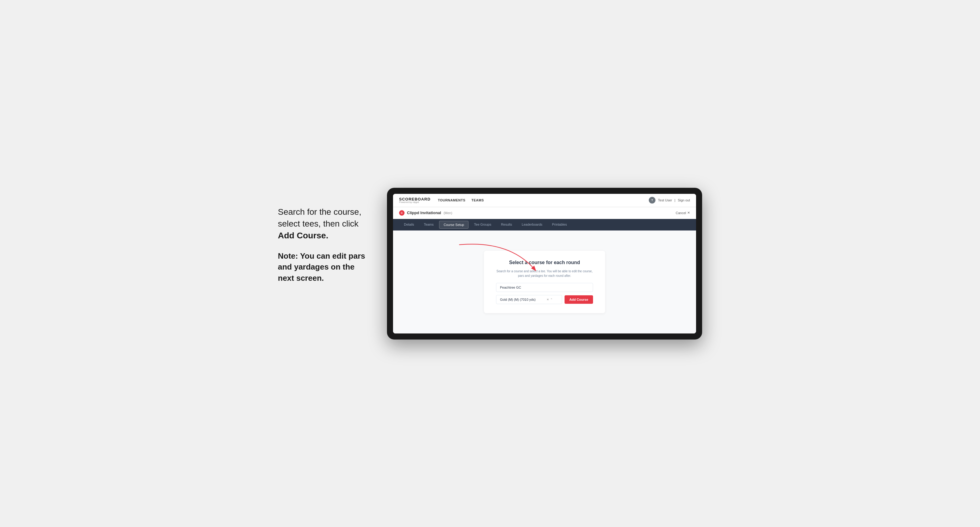 This screenshot has width=980, height=527. Describe the element at coordinates (560, 225) in the screenshot. I see `tab-printables: Printables` at that location.